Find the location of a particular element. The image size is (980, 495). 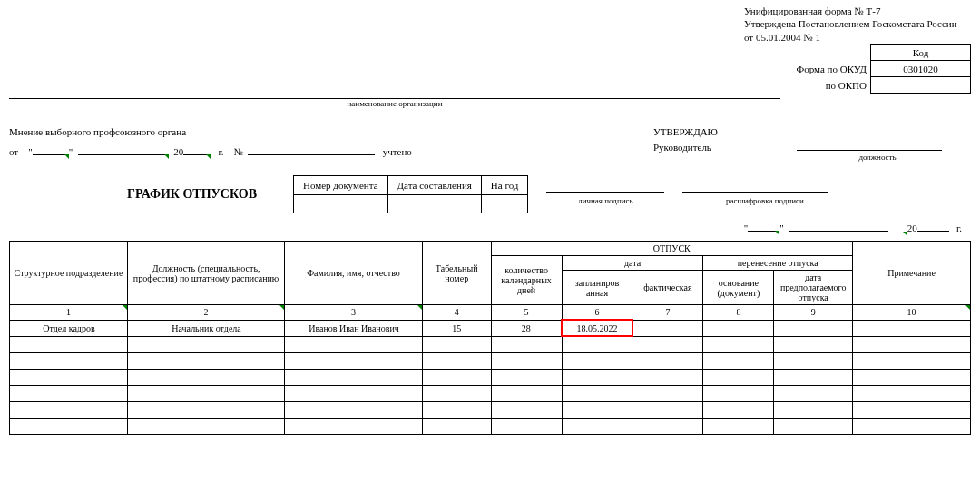

okpo-label: по ОКПО is located at coordinates (799, 85).